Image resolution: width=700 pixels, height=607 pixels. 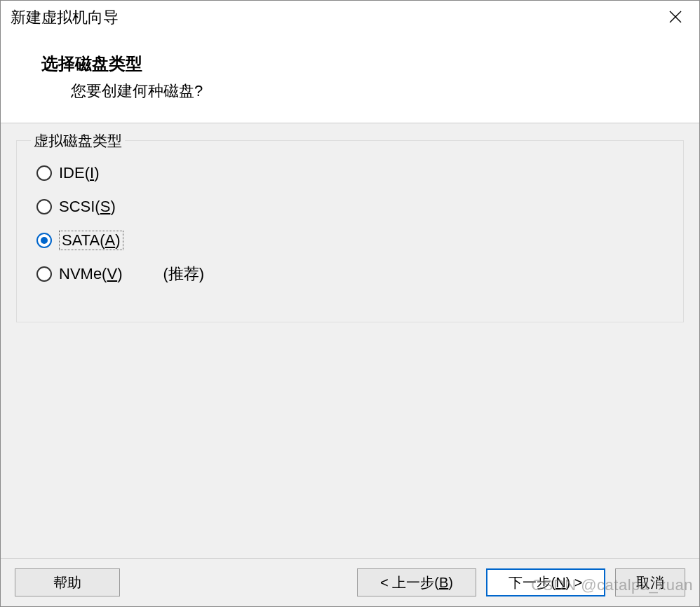 I want to click on window-title: 新建虚拟机向导, so click(x=65, y=18).